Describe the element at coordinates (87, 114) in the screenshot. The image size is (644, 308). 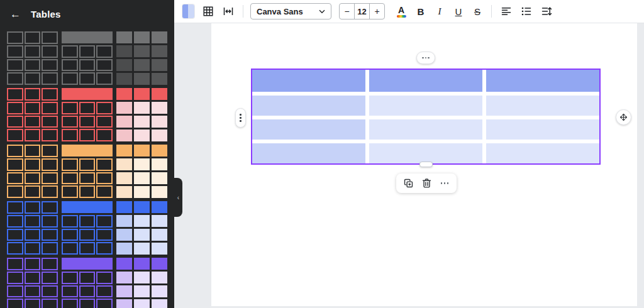
I see `template-row-red` at that location.